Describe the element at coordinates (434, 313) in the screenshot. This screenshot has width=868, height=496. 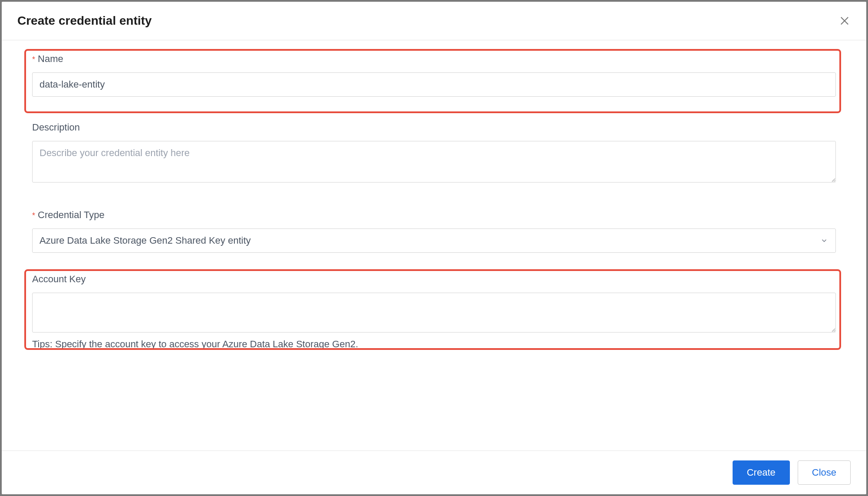
I see `account-key-textarea` at that location.